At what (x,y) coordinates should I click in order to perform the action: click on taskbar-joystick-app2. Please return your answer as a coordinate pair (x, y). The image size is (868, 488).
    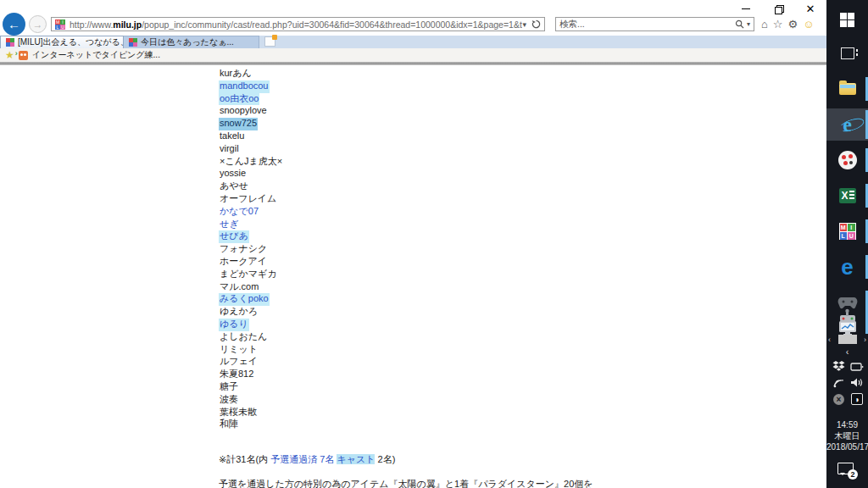
    Looking at the image, I should click on (848, 316).